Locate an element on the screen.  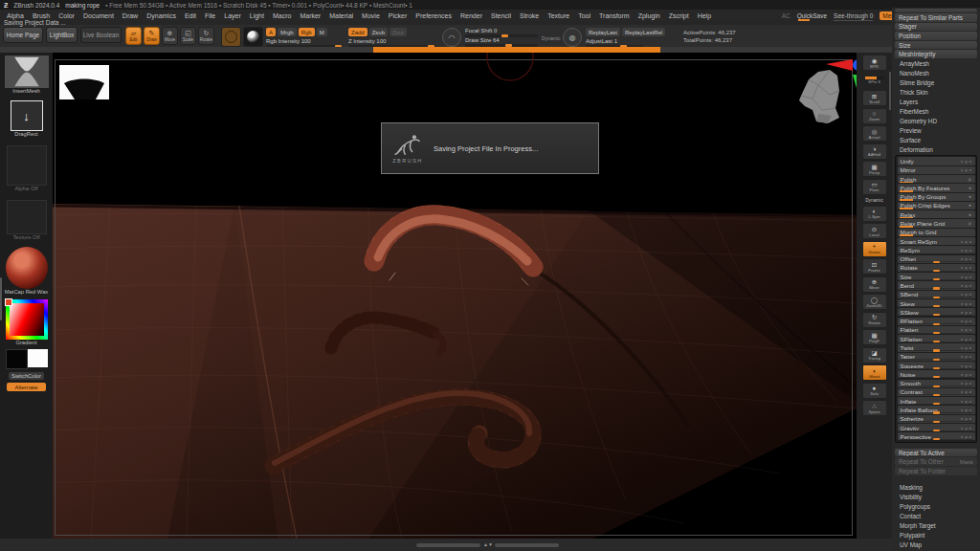
deformation-row: Rotate x y z is located at coordinates (936, 268).